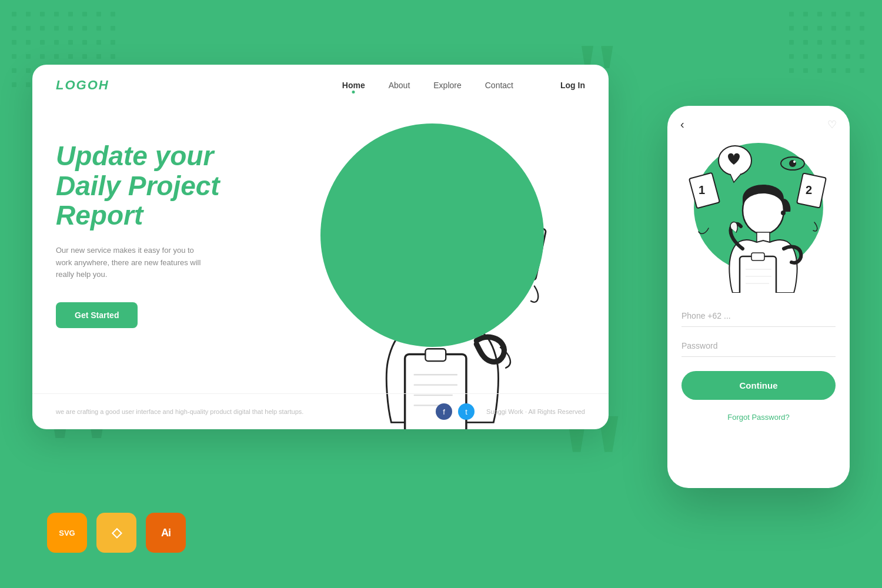 This screenshot has height=588, width=882. Describe the element at coordinates (67, 533) in the screenshot. I see `svg-badge-label: SVG` at that location.